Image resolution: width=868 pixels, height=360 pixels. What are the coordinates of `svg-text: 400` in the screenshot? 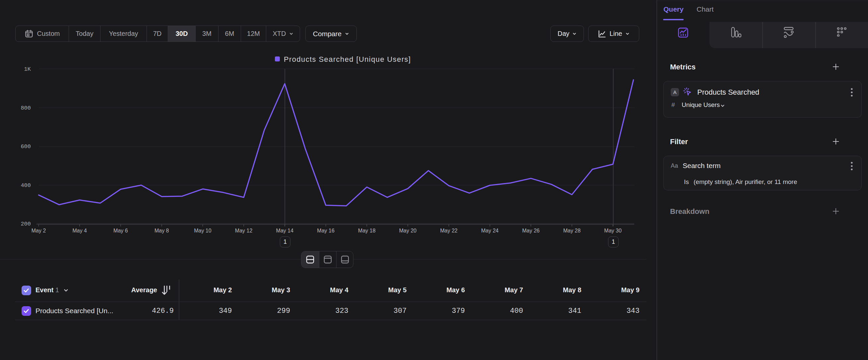 It's located at (26, 186).